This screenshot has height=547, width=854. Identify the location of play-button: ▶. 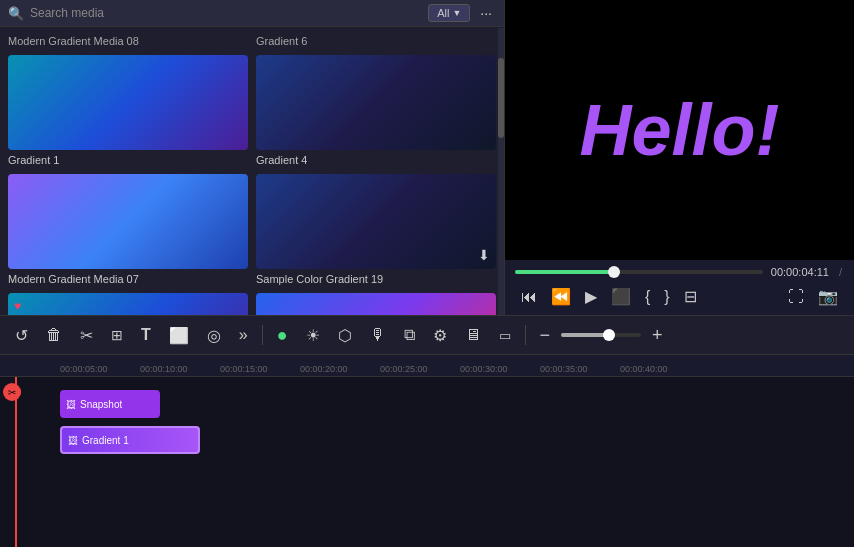
(591, 296).